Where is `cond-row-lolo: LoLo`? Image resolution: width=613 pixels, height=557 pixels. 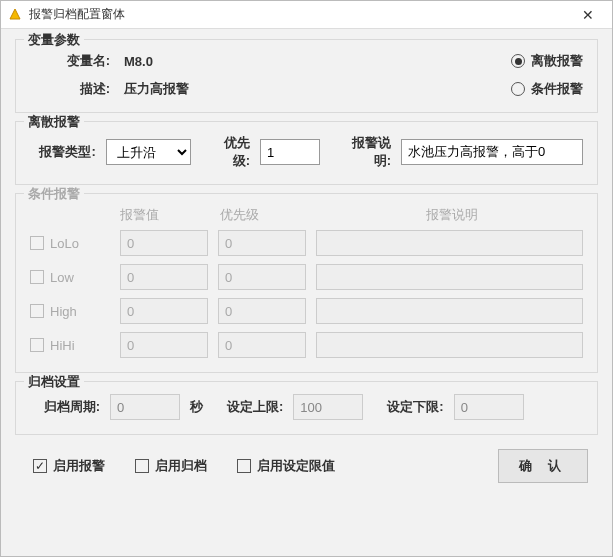
cond-row-lolo: LoLo is located at coordinates (306, 243).